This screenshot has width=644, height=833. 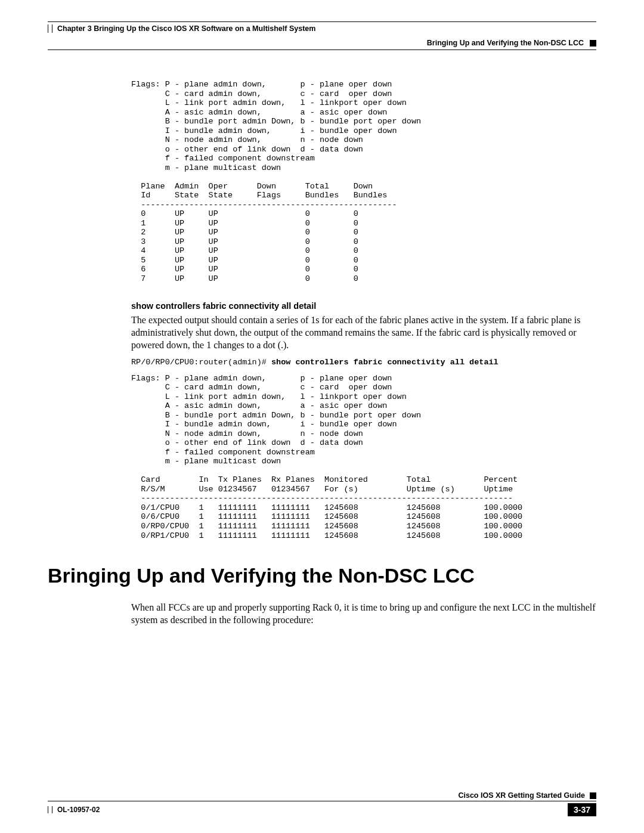 What do you see at coordinates (50, 810) in the screenshot?
I see `doc-id-marker-icon` at bounding box center [50, 810].